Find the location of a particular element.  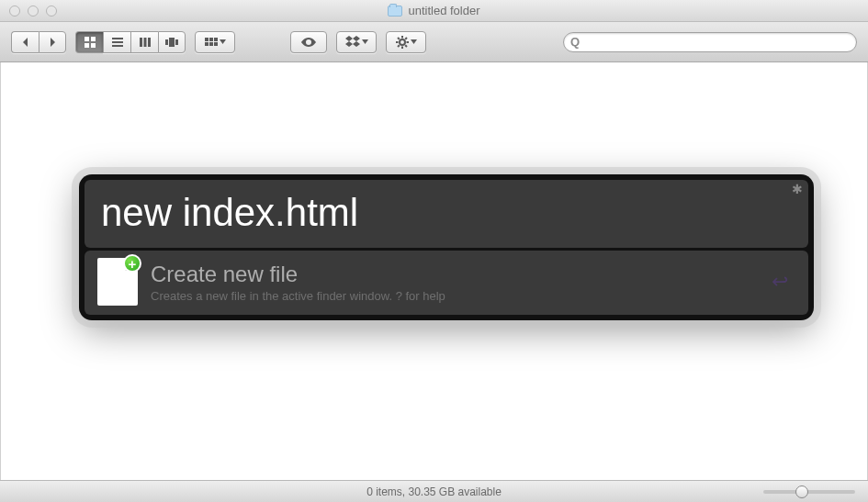

view-segment is located at coordinates (130, 42).